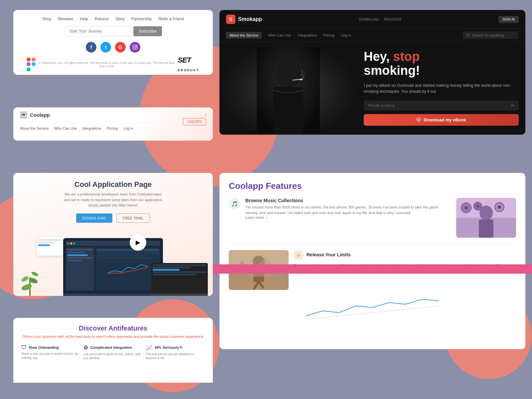  Describe the element at coordinates (307, 35) in the screenshot. I see `smokapp-nav-integrations: Integrations` at that location.